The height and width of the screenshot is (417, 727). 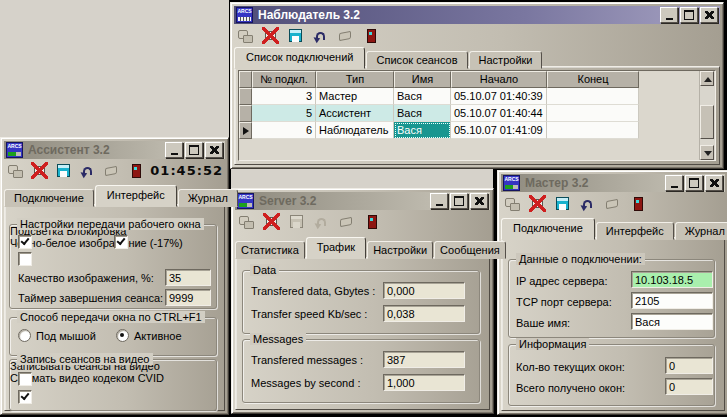 What do you see at coordinates (121, 242) in the screenshot?
I see `checkbox-lock` at bounding box center [121, 242].